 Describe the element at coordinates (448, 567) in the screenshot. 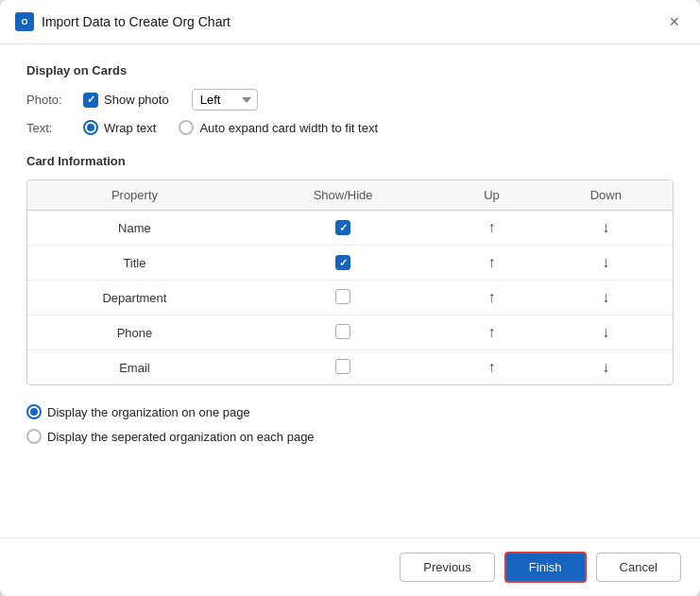

I see `previous-button: Previous` at that location.